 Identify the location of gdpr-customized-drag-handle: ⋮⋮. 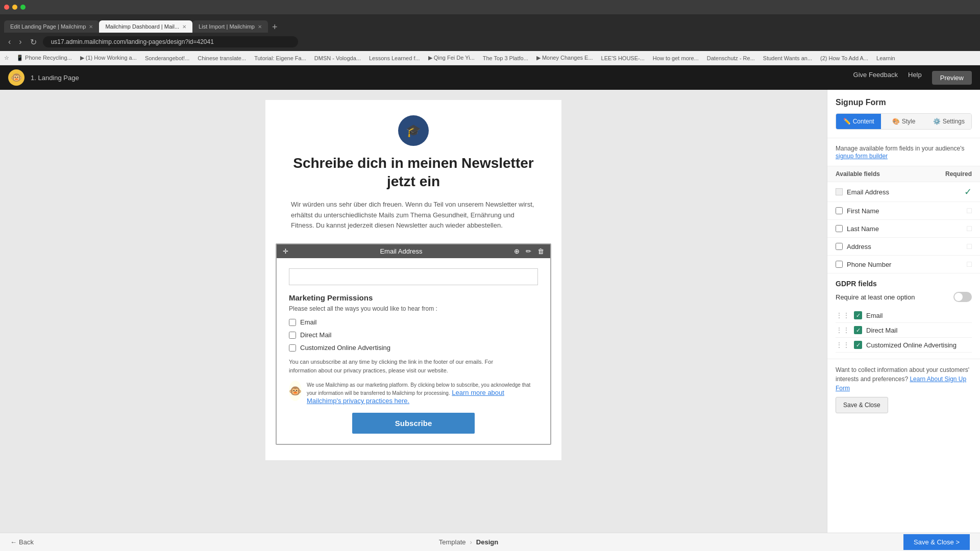
(843, 345).